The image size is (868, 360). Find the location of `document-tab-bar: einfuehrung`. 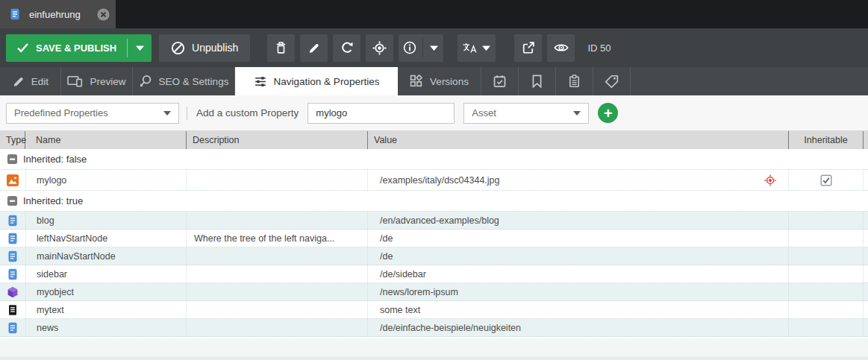

document-tab-bar: einfuehrung is located at coordinates (434, 14).